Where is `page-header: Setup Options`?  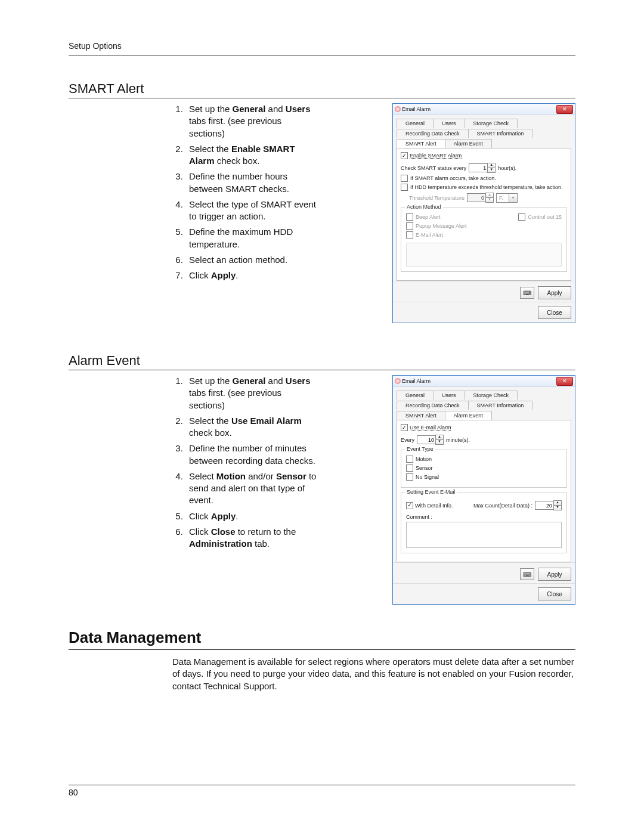 page-header: Setup Options is located at coordinates (322, 46).